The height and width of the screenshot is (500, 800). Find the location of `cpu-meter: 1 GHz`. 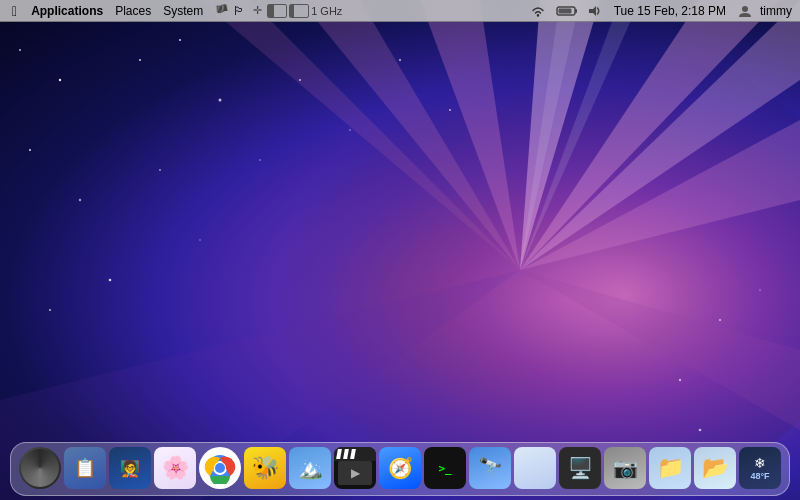

cpu-meter: 1 GHz is located at coordinates (304, 11).